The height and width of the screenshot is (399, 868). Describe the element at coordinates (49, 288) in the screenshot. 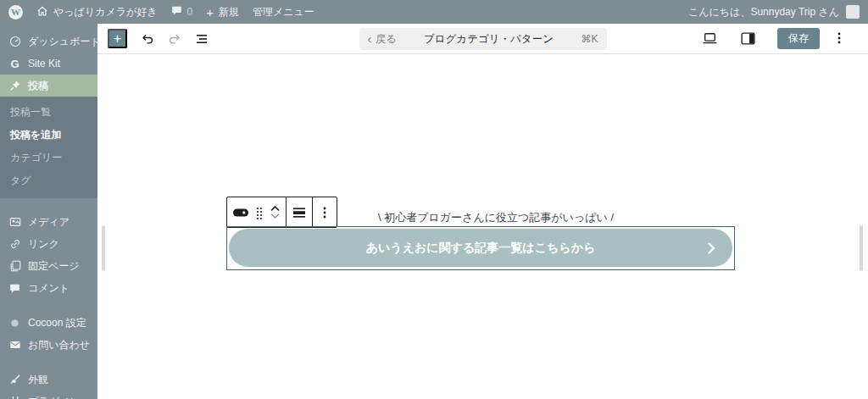

I see `sidebar-item-comments: コメント` at that location.